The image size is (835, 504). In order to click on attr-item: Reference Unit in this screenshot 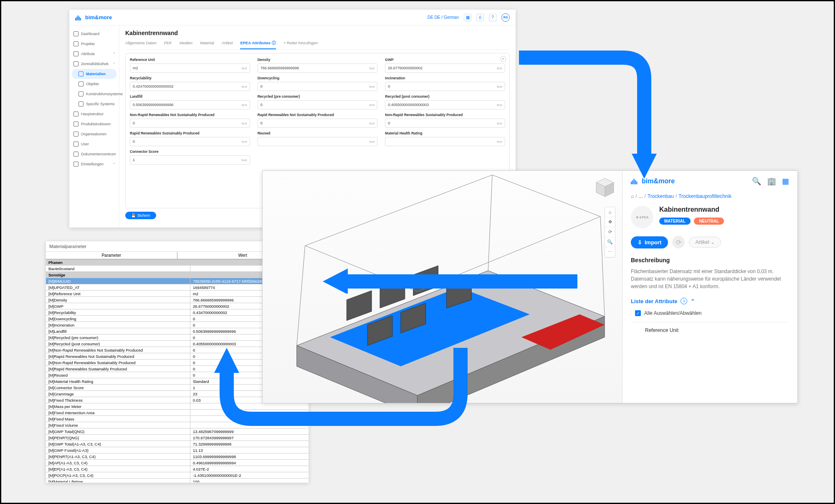, I will do `click(710, 327)`.